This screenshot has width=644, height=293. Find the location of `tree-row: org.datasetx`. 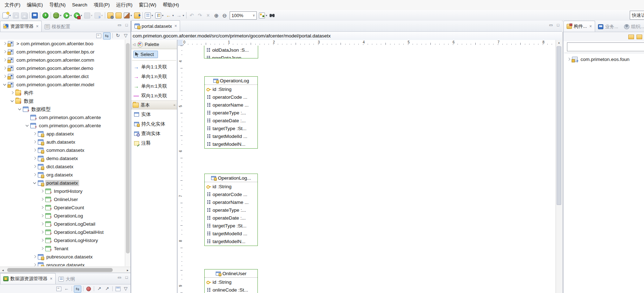

tree-row: org.datasetx is located at coordinates (65, 175).